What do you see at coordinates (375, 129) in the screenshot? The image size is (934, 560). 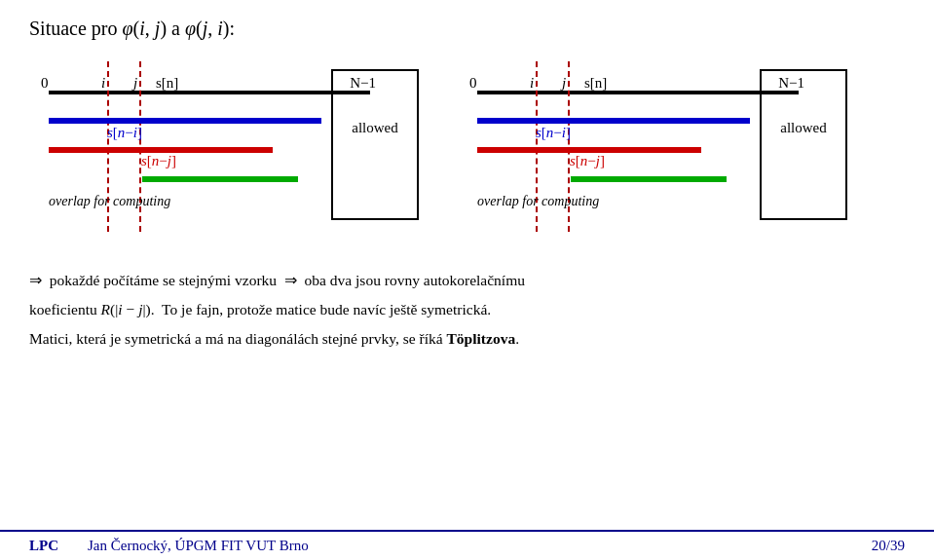 I see `d1-allowed-label: allowed` at bounding box center [375, 129].